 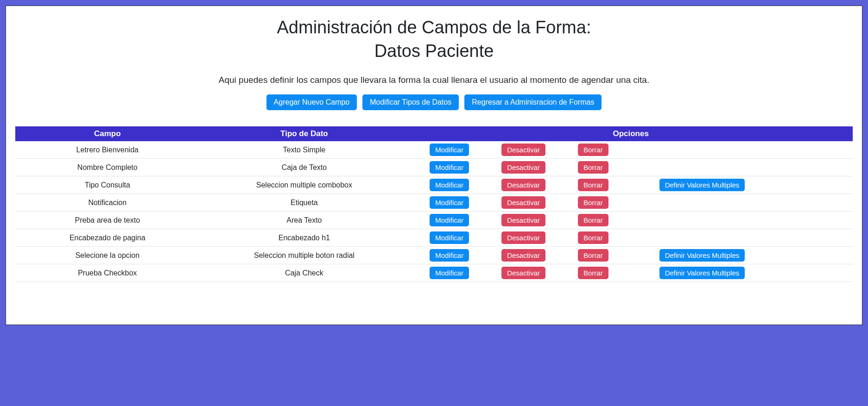 I want to click on cell-tipo: Caja de Texto, so click(x=304, y=168).